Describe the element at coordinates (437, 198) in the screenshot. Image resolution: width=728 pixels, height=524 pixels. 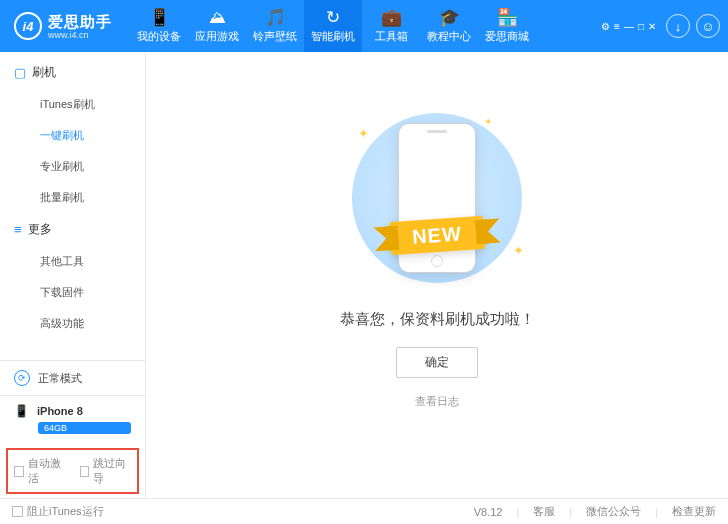
I see `success-illustration: ✦ ✦ ✦ NEW` at that location.